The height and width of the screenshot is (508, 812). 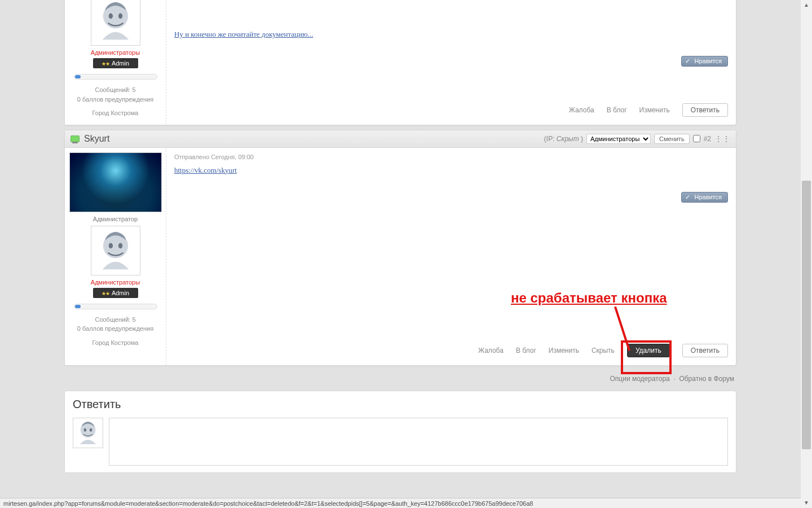 What do you see at coordinates (75, 139) in the screenshot?
I see `online-icon` at bounding box center [75, 139].